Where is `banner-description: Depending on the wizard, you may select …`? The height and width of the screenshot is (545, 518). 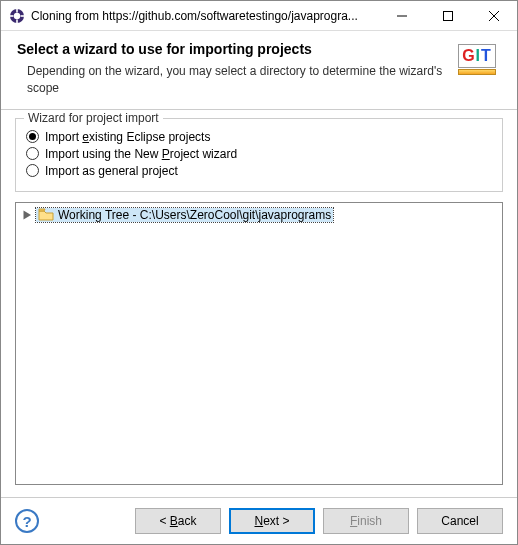
banner-description: Depending on the wizard, you may select … is located at coordinates (230, 80).